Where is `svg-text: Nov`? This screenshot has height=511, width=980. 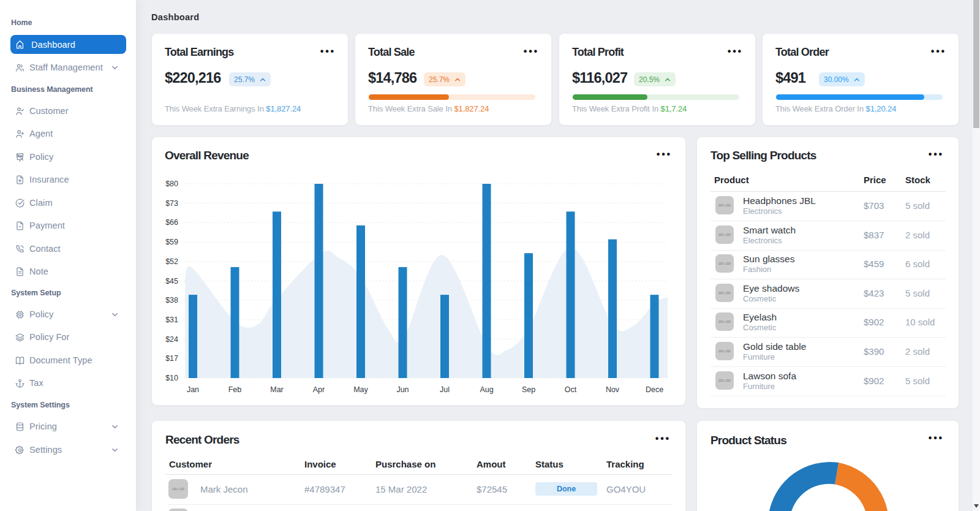 svg-text: Nov is located at coordinates (612, 390).